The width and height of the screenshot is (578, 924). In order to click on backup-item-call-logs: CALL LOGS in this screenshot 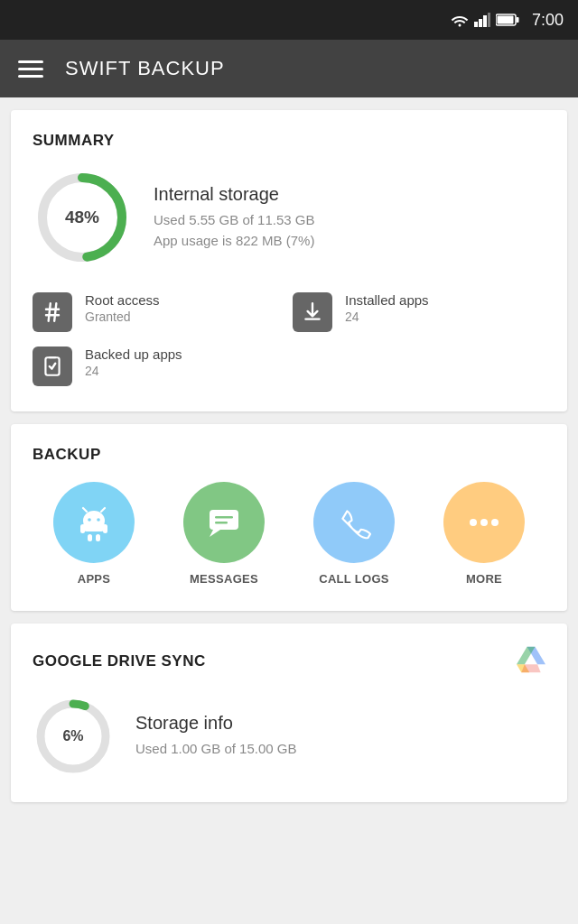, I will do `click(354, 534)`.